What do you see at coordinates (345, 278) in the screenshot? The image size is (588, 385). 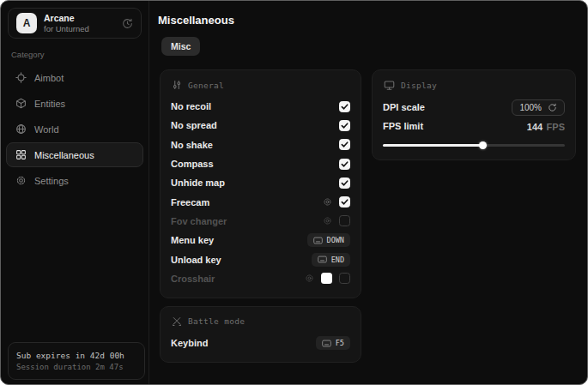 I see `crosshair-checkbox` at bounding box center [345, 278].